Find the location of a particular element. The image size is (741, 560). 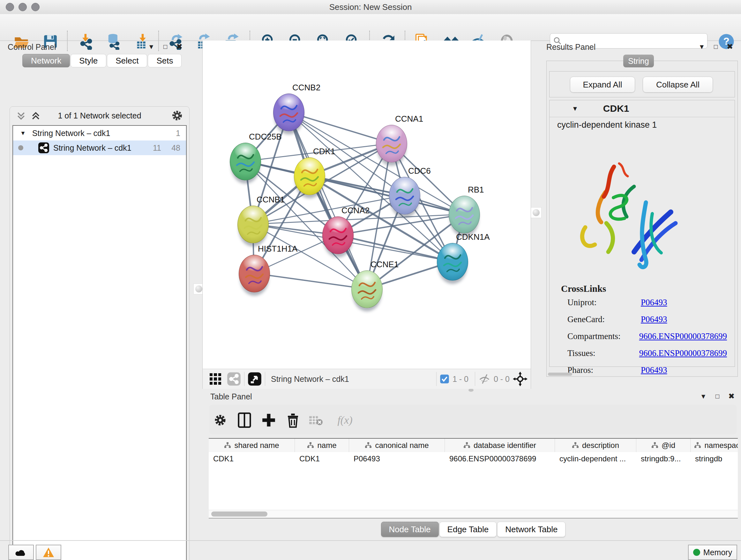

table-cell: stringdb is located at coordinates (714, 459).